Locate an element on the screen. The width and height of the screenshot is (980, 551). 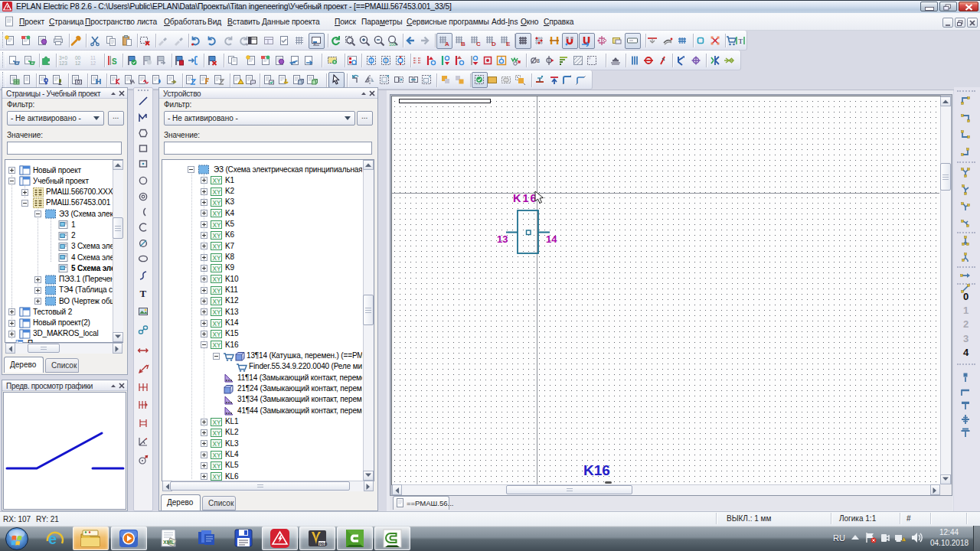
svg-text: 00 is located at coordinates (78, 58).